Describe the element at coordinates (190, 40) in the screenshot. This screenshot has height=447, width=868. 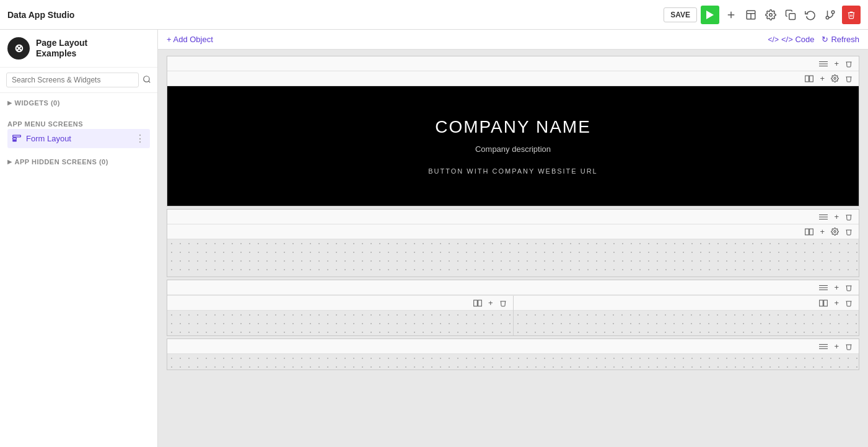
I see `add-object-button: + Add Object` at that location.